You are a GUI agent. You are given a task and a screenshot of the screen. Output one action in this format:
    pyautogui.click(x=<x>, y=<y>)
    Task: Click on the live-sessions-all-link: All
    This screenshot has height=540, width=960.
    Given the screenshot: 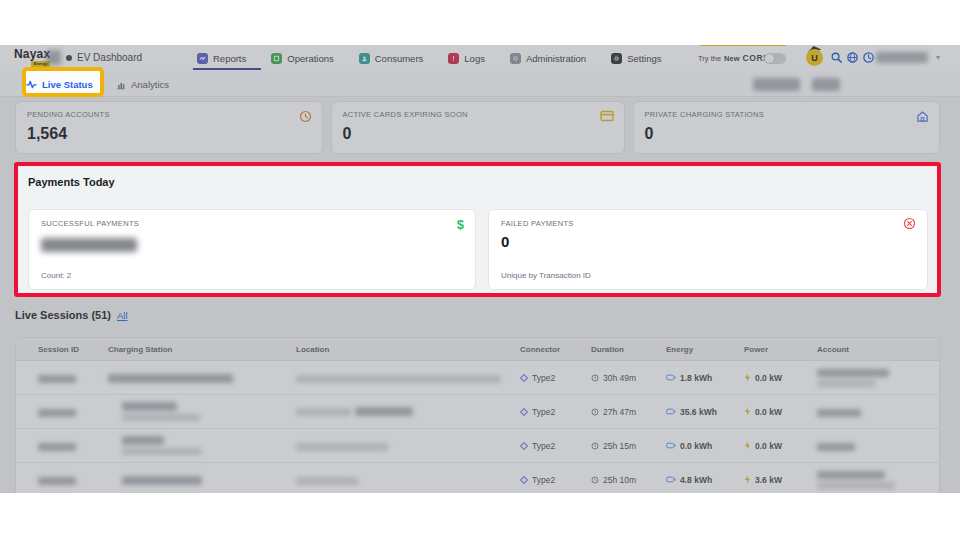 What is the action you would take?
    pyautogui.click(x=122, y=316)
    